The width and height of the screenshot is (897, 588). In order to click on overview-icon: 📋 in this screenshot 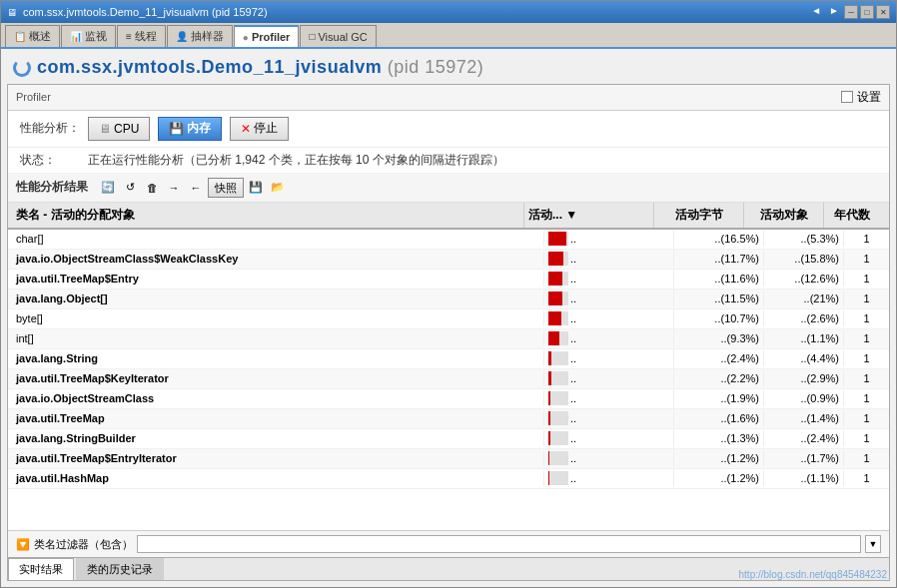, I will do `click(20, 36)`.